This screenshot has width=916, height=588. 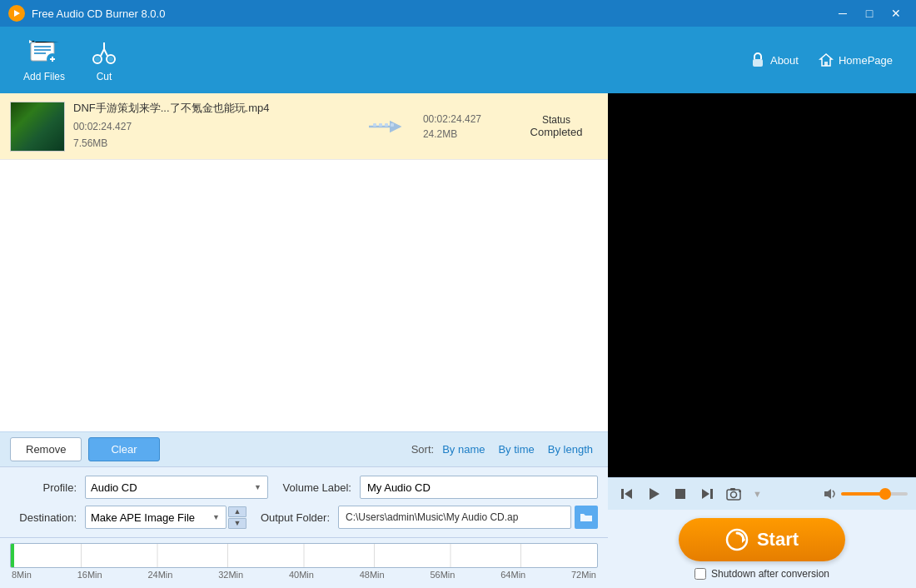 What do you see at coordinates (865, 494) in the screenshot?
I see `volume-control` at bounding box center [865, 494].